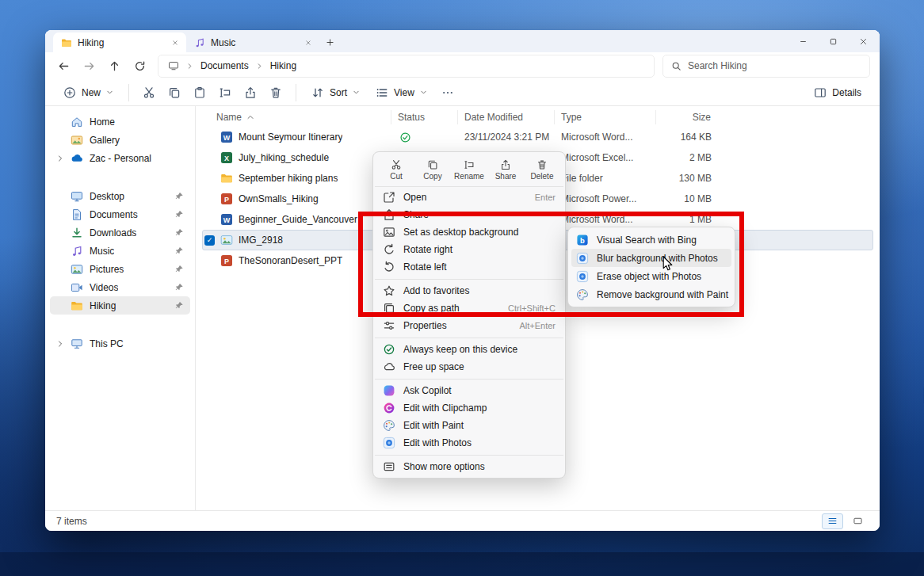  What do you see at coordinates (120, 344) in the screenshot?
I see `sidebar-item: This PC` at bounding box center [120, 344].